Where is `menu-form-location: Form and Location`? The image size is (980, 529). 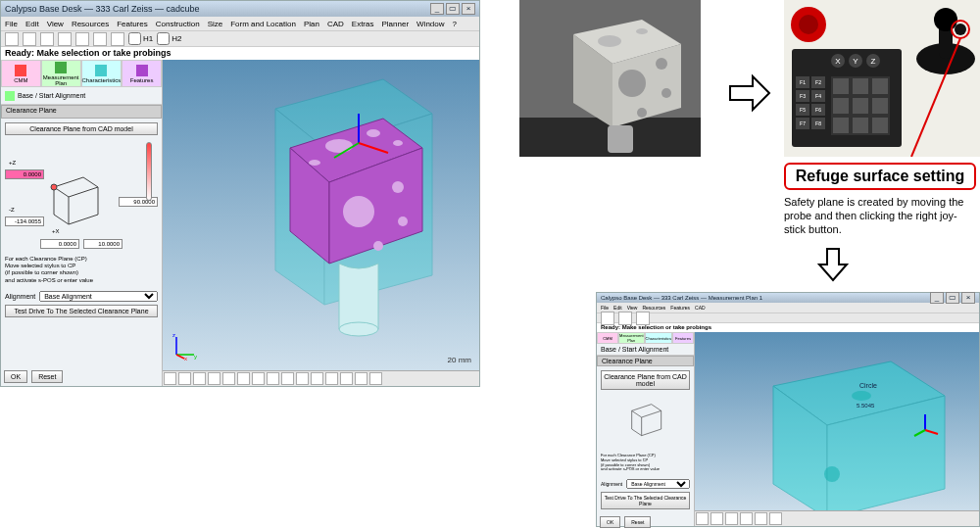 menu-form-location: Form and Location is located at coordinates (263, 24).